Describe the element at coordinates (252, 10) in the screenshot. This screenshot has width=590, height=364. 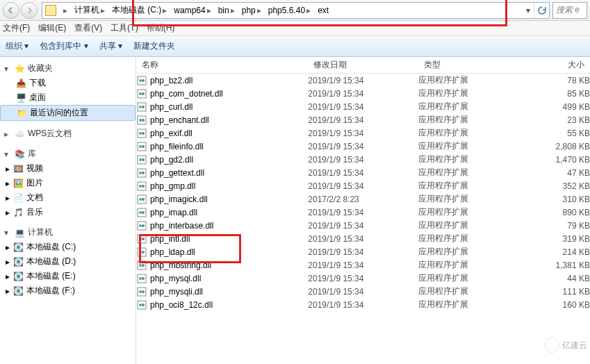
I see `breadcrumb-item: php▸` at that location.